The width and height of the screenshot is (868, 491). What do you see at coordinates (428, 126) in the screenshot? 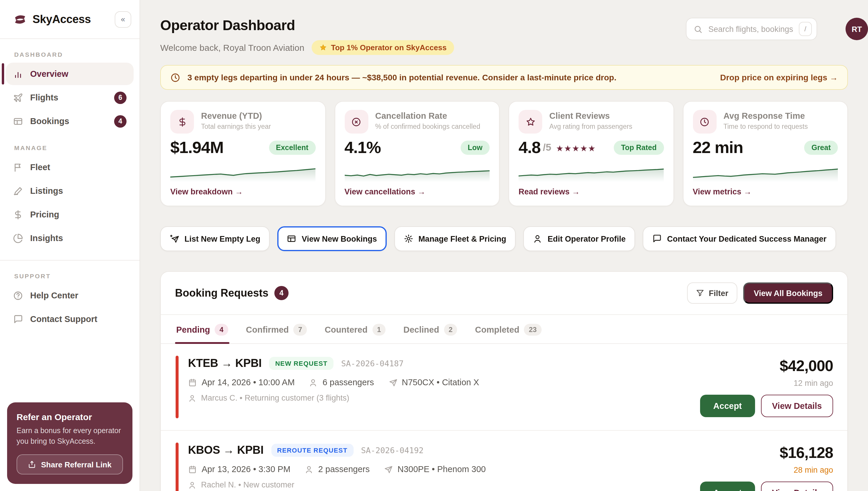
I see `stat-subtitle: % of confirmed bookings cancelled` at bounding box center [428, 126].